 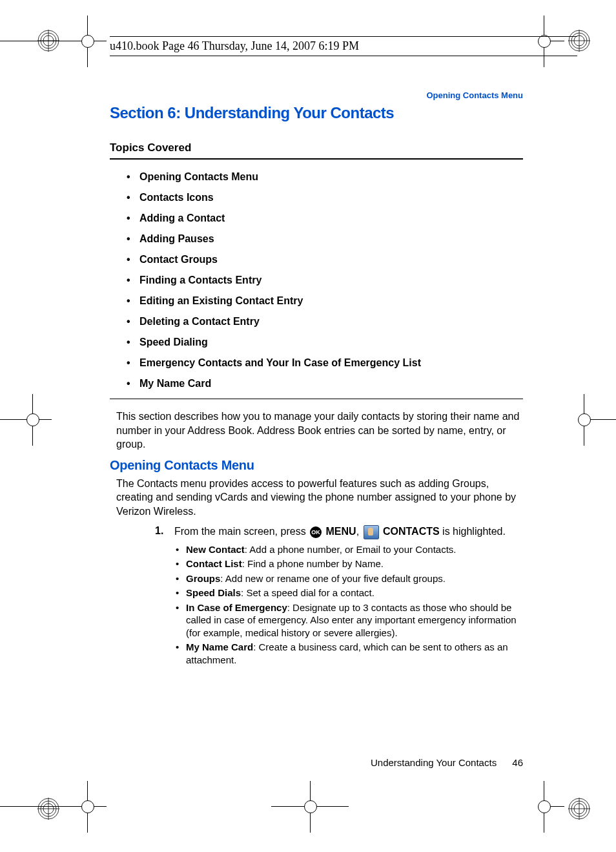 I want to click on intro-paragraph: This section describes how you to manage…, so click(x=316, y=430).